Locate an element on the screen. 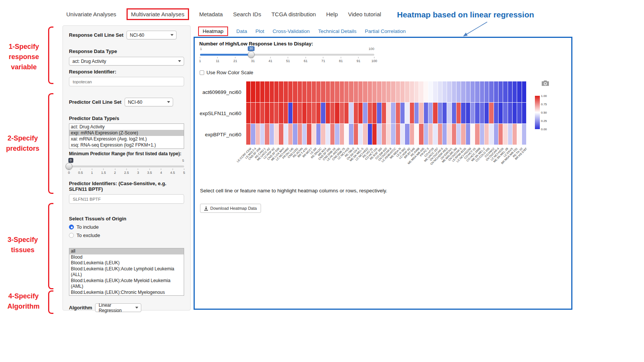 The image size is (644, 362). camera-icon is located at coordinates (546, 84).